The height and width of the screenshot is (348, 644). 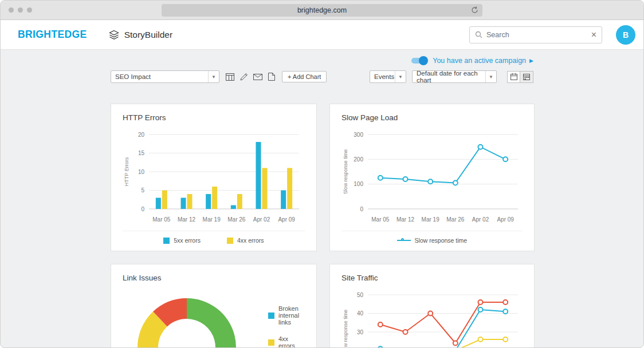 What do you see at coordinates (165, 77) in the screenshot?
I see `report-select: SEO Impact ▼` at bounding box center [165, 77].